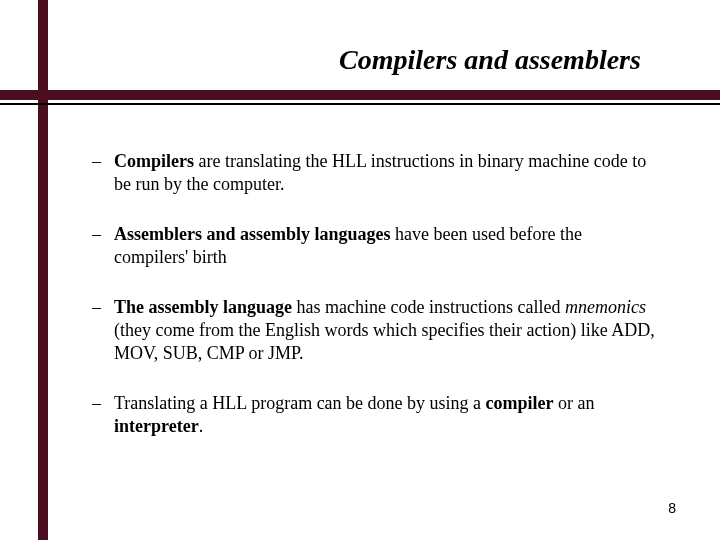 This screenshot has height=540, width=720. Describe the element at coordinates (376, 246) in the screenshot. I see `list-item: – Assemblers and assembly languages have…` at that location.